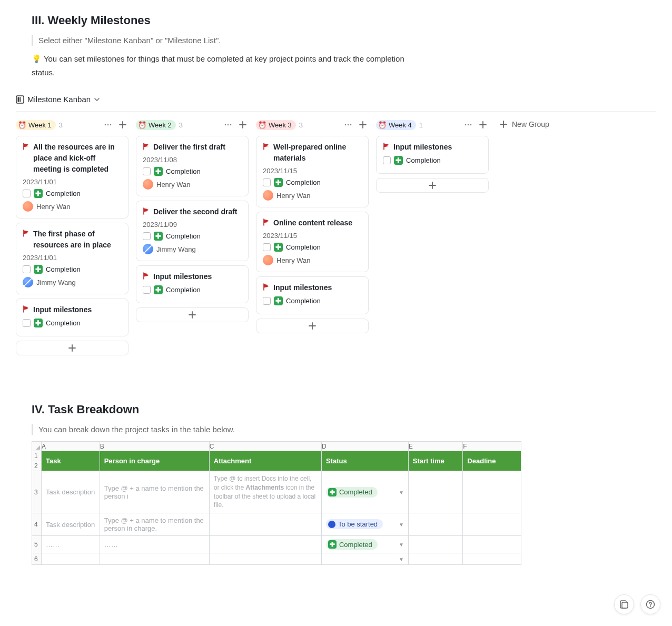 The height and width of the screenshot is (626, 672). Describe the element at coordinates (37, 492) in the screenshot. I see `row-num: 3` at that location.